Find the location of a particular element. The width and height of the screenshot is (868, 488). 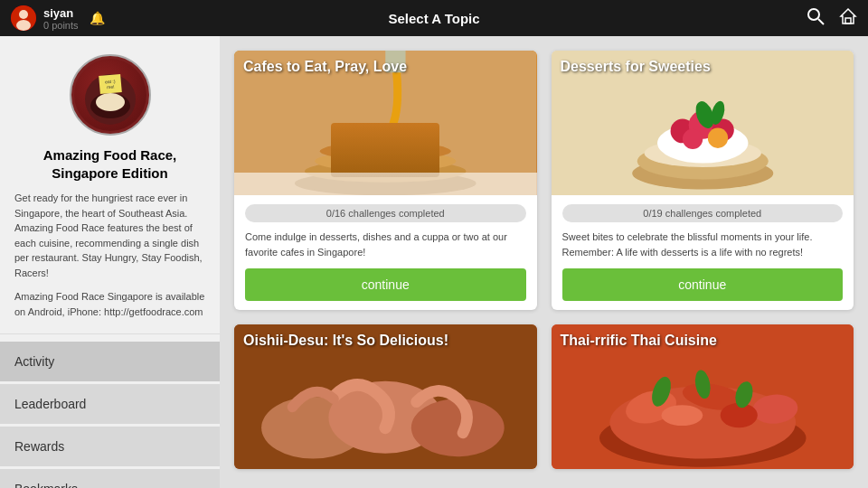

search-icon is located at coordinates (816, 18).